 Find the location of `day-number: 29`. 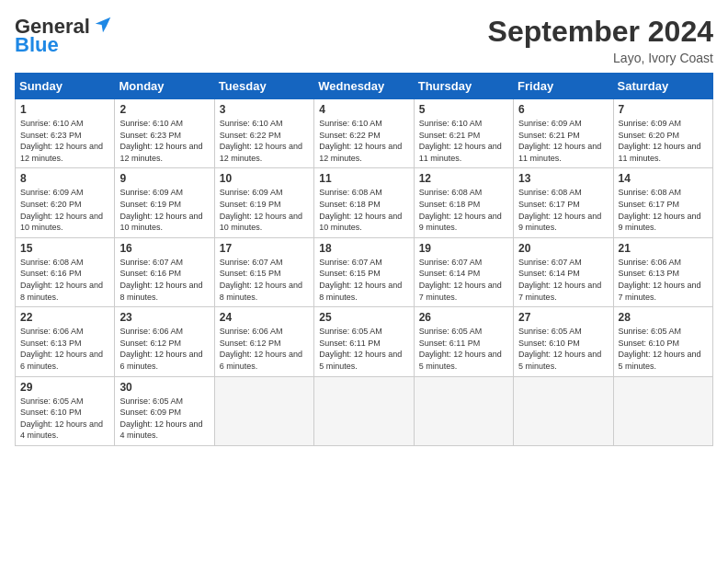

day-number: 29 is located at coordinates (64, 387).